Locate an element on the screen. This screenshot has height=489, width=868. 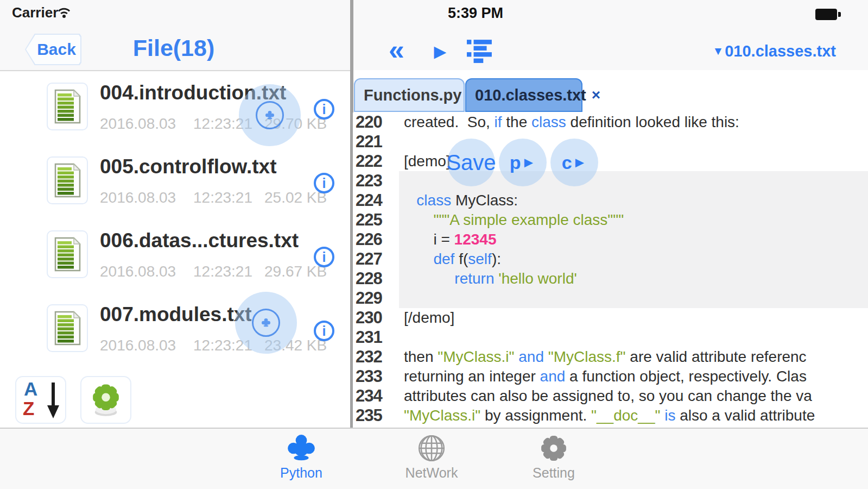
tab-title-label: 010.classes.txt is located at coordinates (531, 96).